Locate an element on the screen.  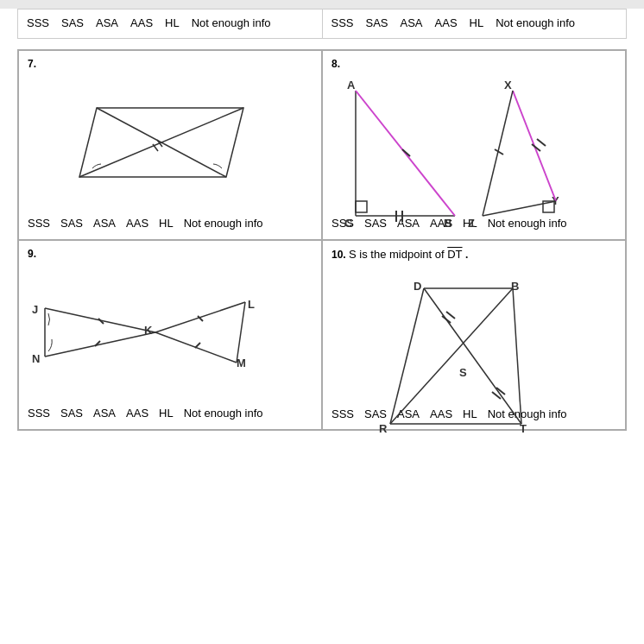
cell-10: 10. S is the midpoint of DT . D B T R S is located at coordinates (474, 335).